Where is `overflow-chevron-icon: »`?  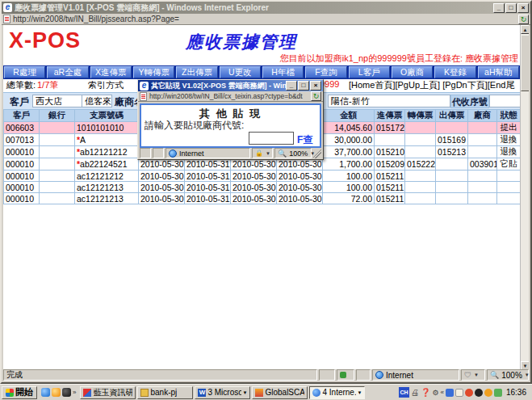
overflow-chevron-icon: » is located at coordinates (74, 393).